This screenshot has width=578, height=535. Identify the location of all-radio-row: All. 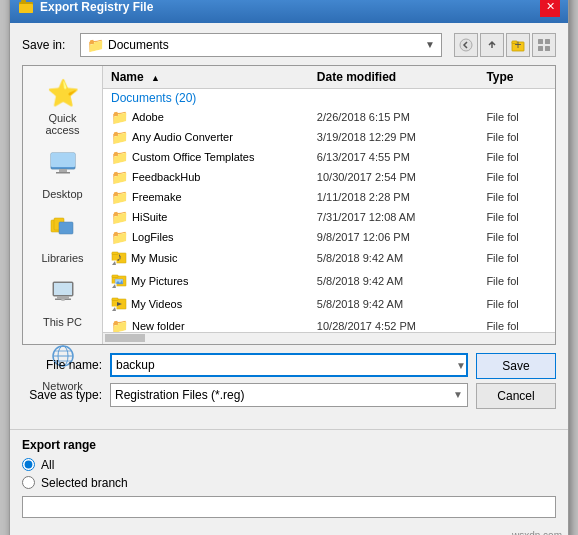
(289, 465).